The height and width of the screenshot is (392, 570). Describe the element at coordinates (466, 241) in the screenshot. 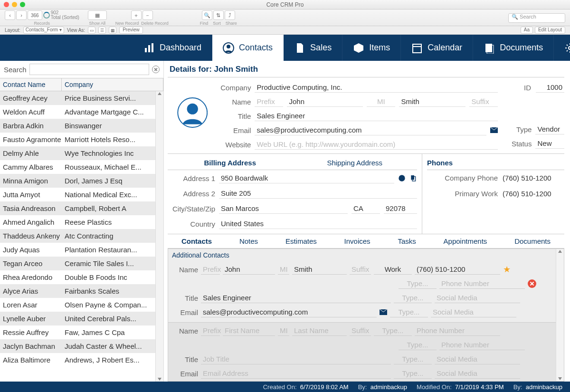

I see `dtab-appointments: Appointments` at that location.